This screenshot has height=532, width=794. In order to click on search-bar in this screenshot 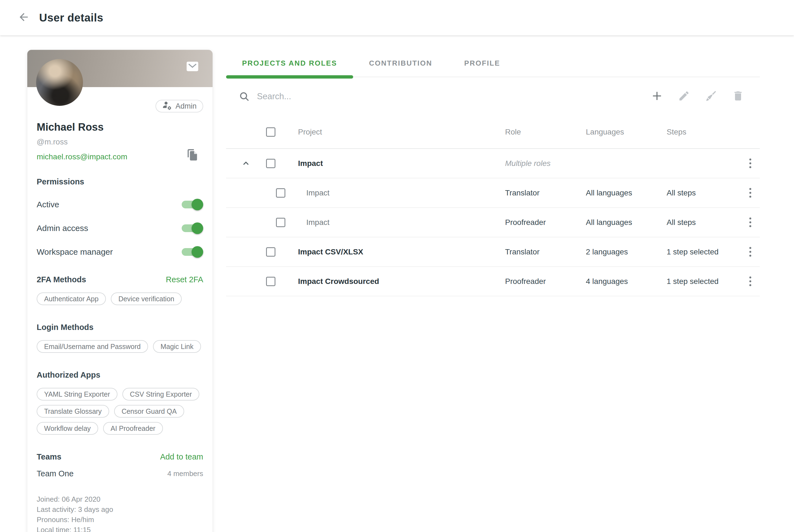, I will do `click(493, 96)`.